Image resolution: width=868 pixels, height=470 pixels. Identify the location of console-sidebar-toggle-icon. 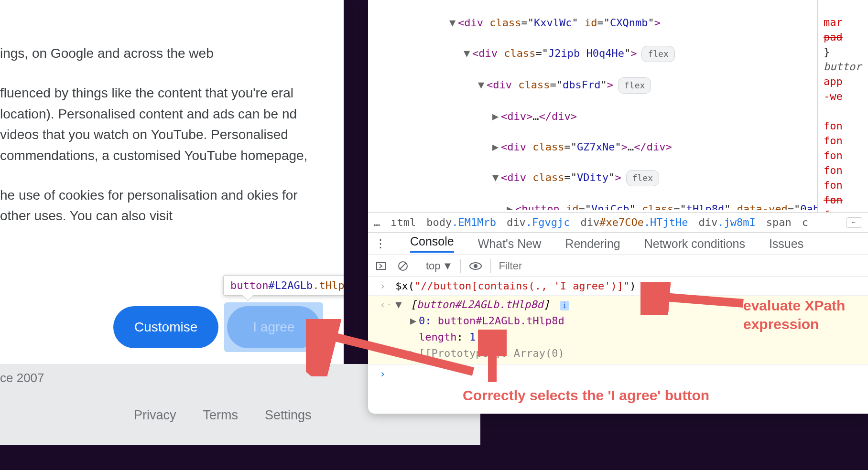
(381, 266).